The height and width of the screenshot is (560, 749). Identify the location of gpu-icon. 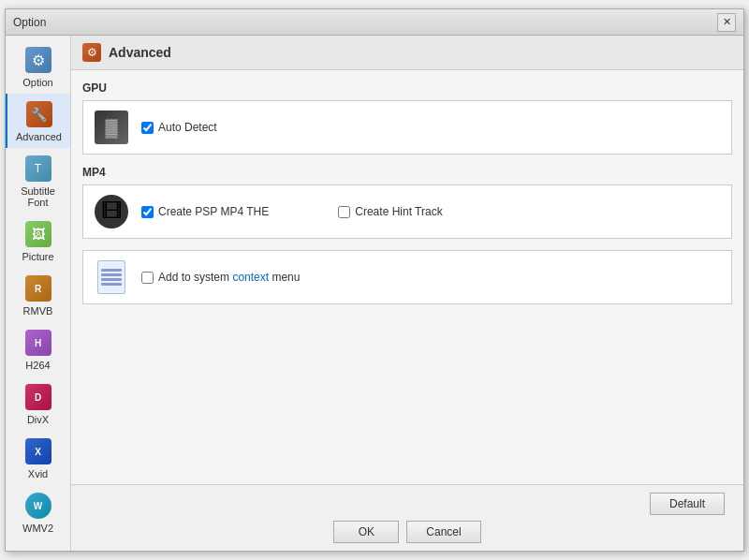
(111, 127).